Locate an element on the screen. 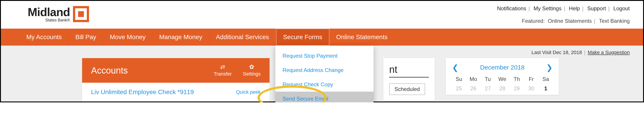 The image size is (644, 135). gear-icon: ✿ is located at coordinates (252, 67).